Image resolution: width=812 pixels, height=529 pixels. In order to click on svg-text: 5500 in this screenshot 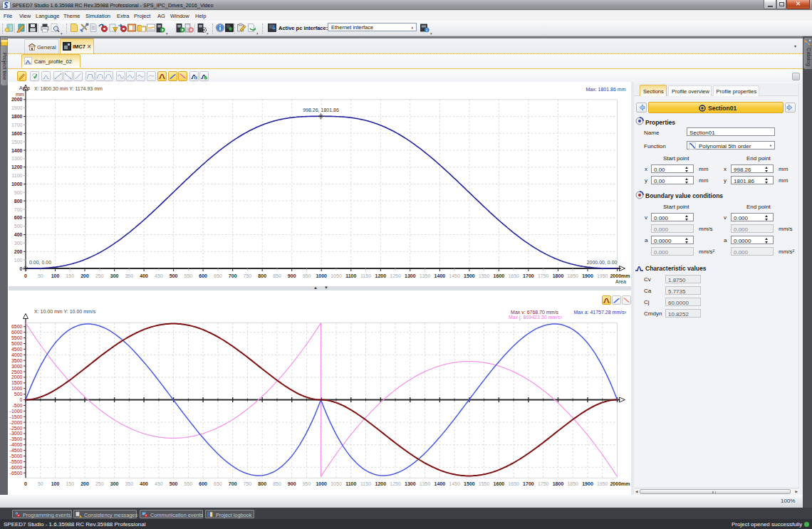, I will do `click(17, 337)`.